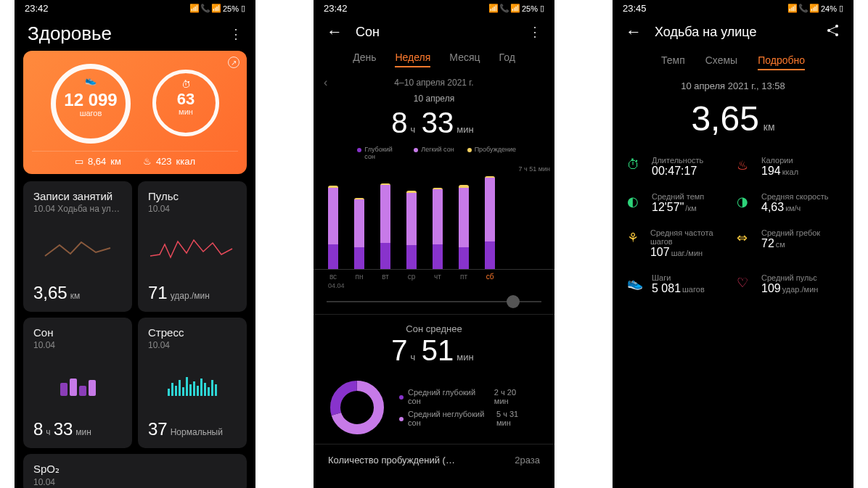  I want to click on steps-value: 12 099, so click(90, 100).